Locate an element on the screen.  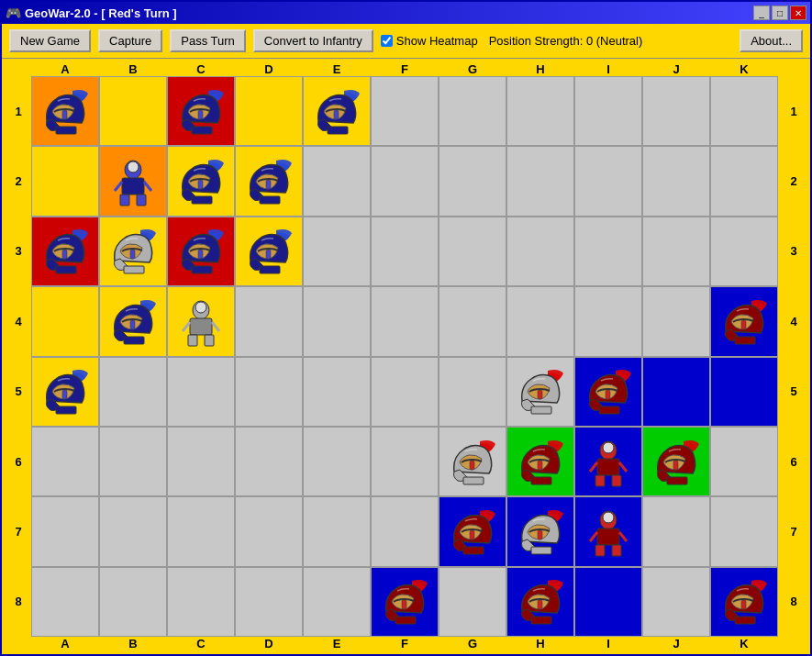
cell-j2 is located at coordinates (676, 181).